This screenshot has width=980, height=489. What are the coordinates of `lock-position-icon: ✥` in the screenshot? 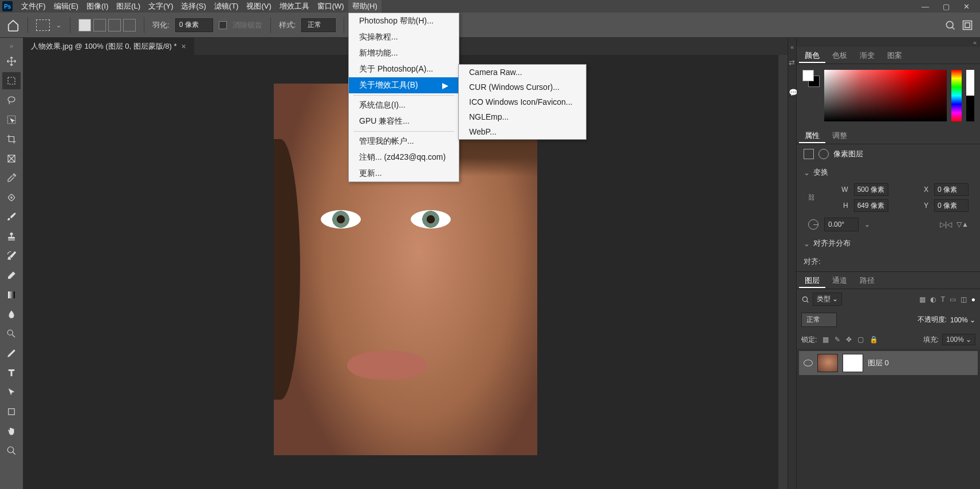 It's located at (849, 340).